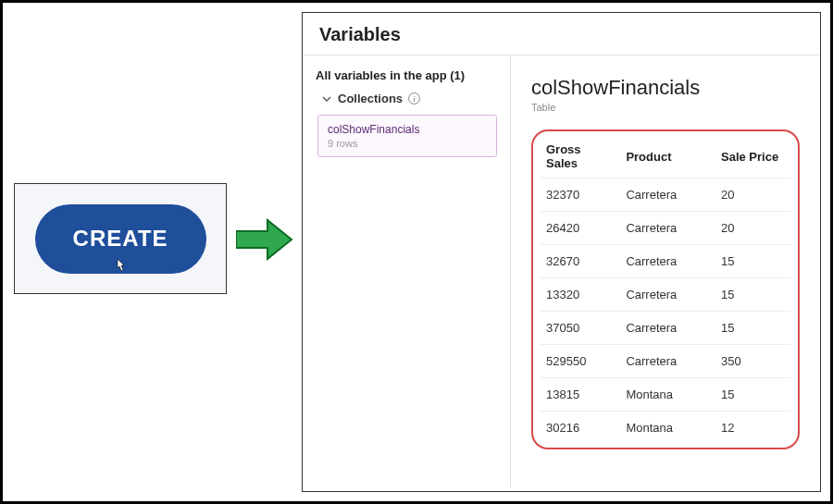 Image resolution: width=833 pixels, height=504 pixels. What do you see at coordinates (561, 35) in the screenshot?
I see `panel-title: Variables` at bounding box center [561, 35].